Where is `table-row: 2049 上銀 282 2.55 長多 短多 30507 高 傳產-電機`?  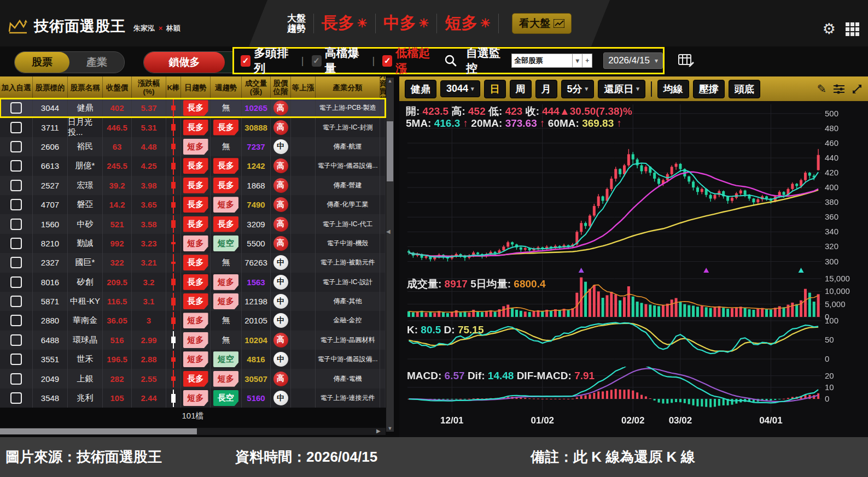 table-row: 2049 上銀 282 2.55 長多 短多 30507 高 傳產-電機 is located at coordinates (193, 378).